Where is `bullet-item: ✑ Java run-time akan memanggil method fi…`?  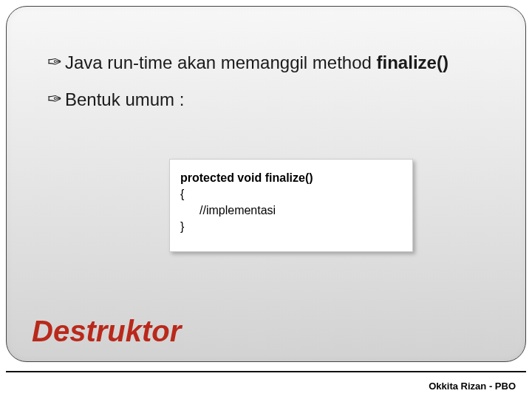 bullet-item: ✑ Java run-time akan memanggil method fi… is located at coordinates (272, 63).